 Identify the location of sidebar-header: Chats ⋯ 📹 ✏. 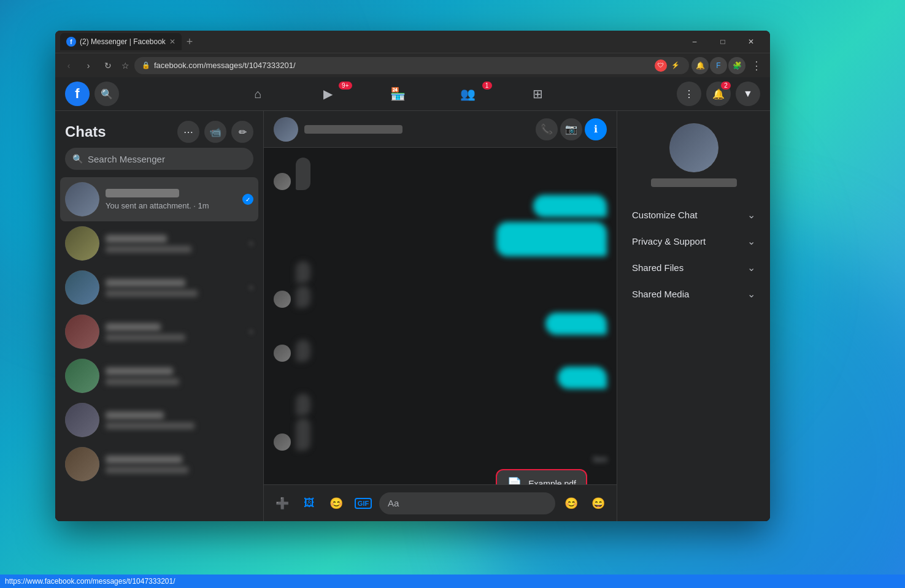
(160, 129).